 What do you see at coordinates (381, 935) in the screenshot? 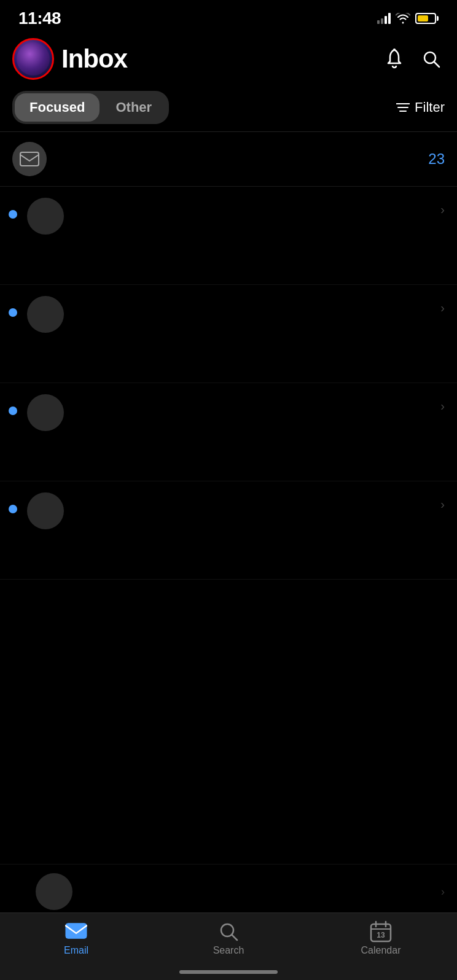
I see `svg-text: 13` at bounding box center [381, 935].